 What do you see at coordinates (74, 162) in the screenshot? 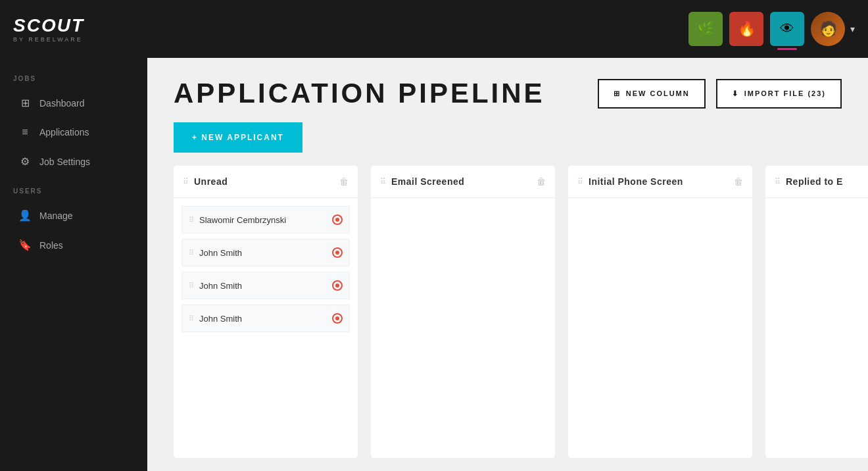
I see `sidebar-item-job-settings: ⚙ Job Settings` at bounding box center [74, 162].